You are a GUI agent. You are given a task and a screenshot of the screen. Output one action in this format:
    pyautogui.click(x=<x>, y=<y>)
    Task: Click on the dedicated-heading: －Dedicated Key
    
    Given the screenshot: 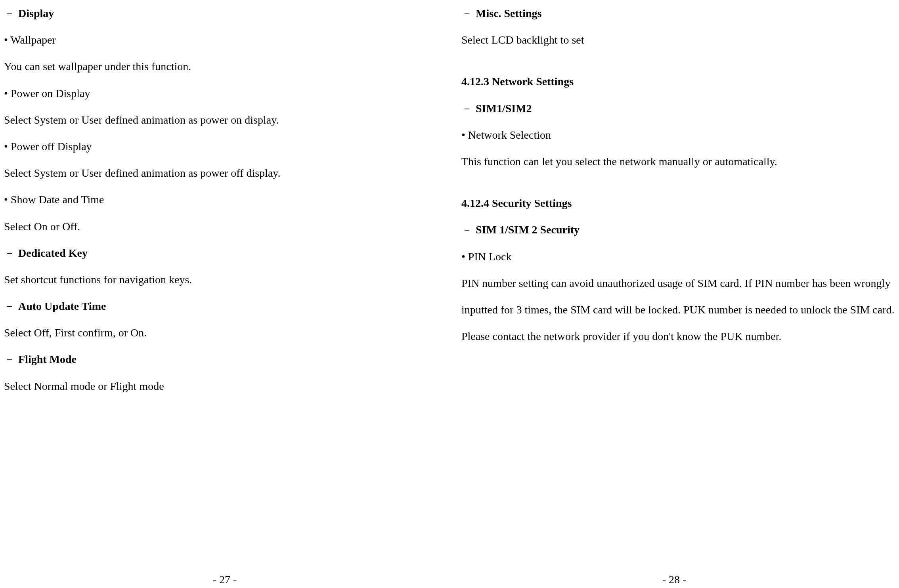 What is the action you would take?
    pyautogui.click(x=221, y=253)
    